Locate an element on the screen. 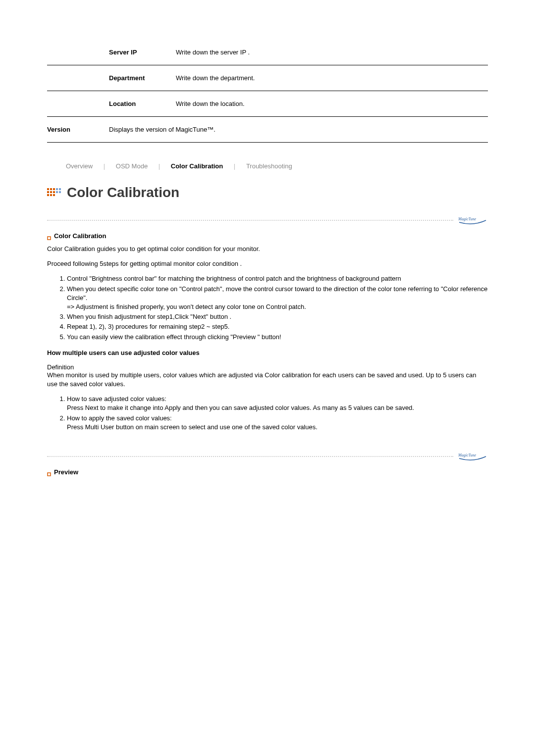 The width and height of the screenshot is (535, 756). subheading-preview-text: Preview is located at coordinates (66, 472).